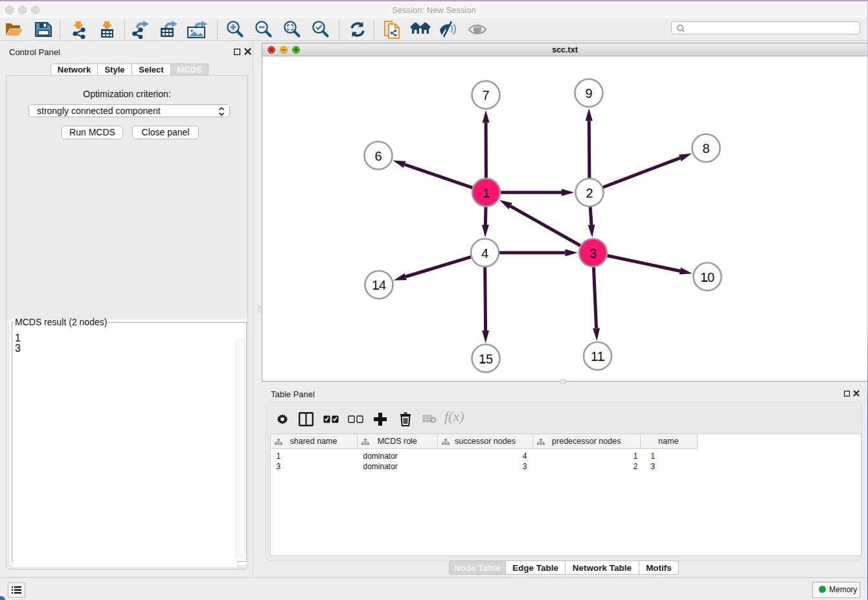 The height and width of the screenshot is (600, 868). I want to click on svg-text: 10, so click(707, 277).